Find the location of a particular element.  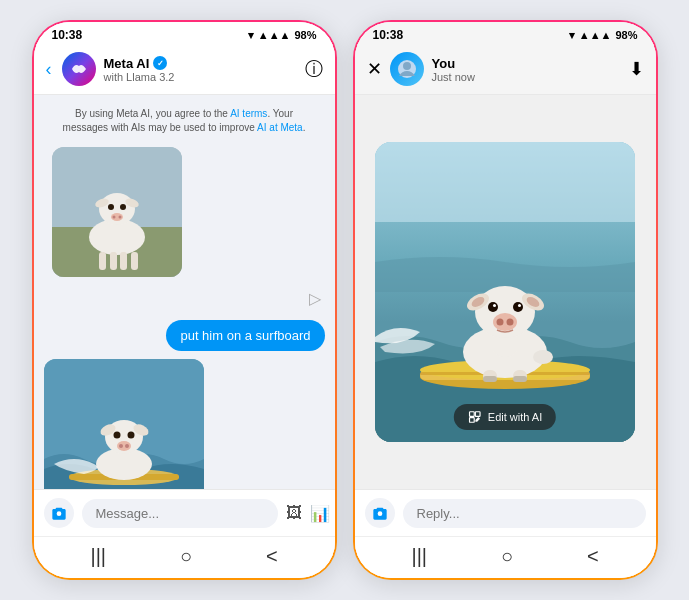

user-avatar-right is located at coordinates (407, 69).